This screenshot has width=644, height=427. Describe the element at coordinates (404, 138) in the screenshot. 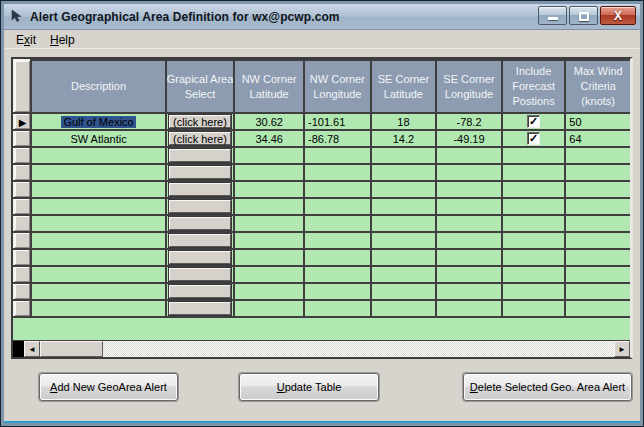

I see `cell-se-latitude: 14.2` at that location.